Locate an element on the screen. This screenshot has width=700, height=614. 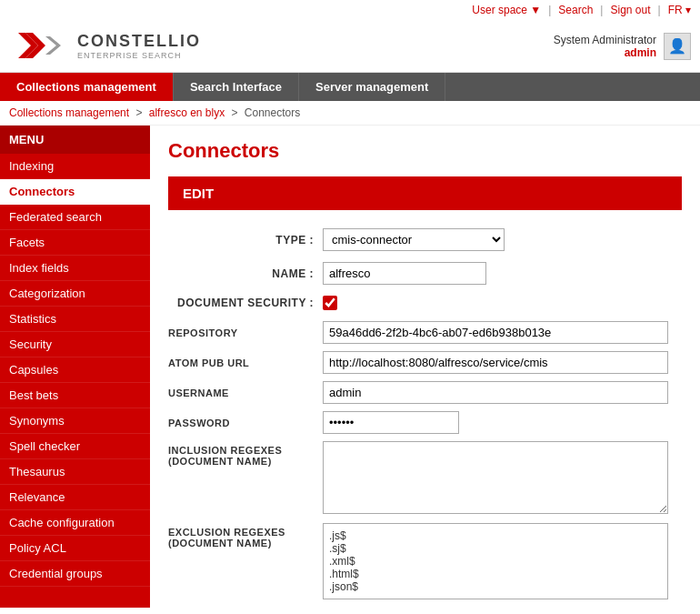
exclusion-item: .js$ is located at coordinates (495, 536).